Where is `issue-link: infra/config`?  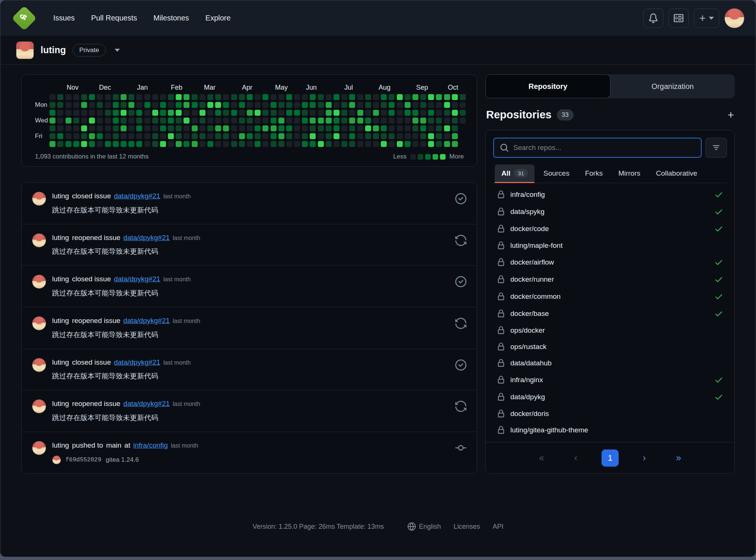 issue-link: infra/config is located at coordinates (150, 446).